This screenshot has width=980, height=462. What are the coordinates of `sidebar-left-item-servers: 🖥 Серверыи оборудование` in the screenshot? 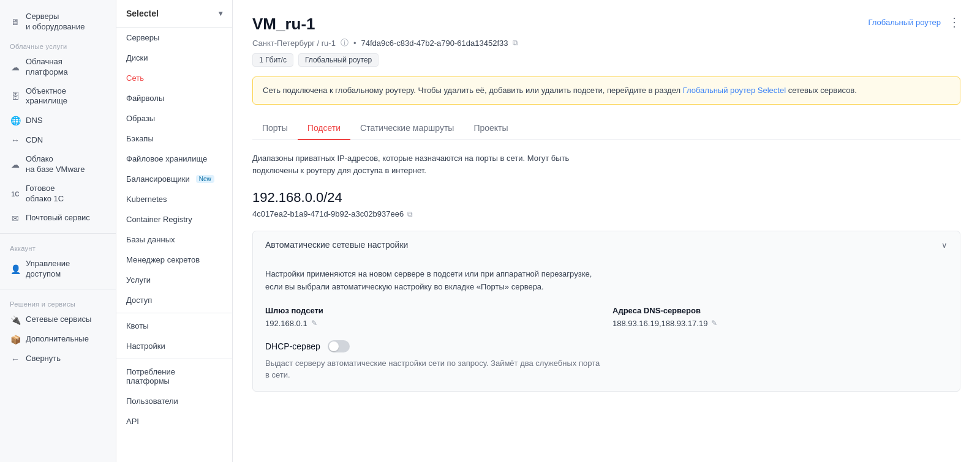 It's located at (58, 22).